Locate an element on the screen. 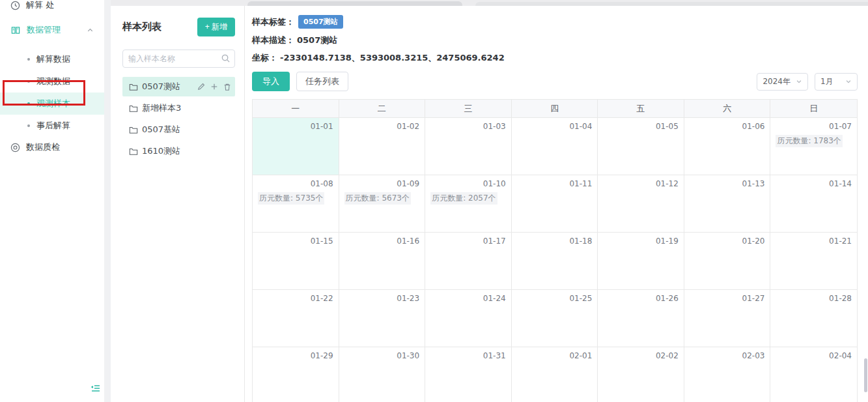 The height and width of the screenshot is (402, 868). sidebar-menu-data-management: 数据管理 is located at coordinates (52, 30).